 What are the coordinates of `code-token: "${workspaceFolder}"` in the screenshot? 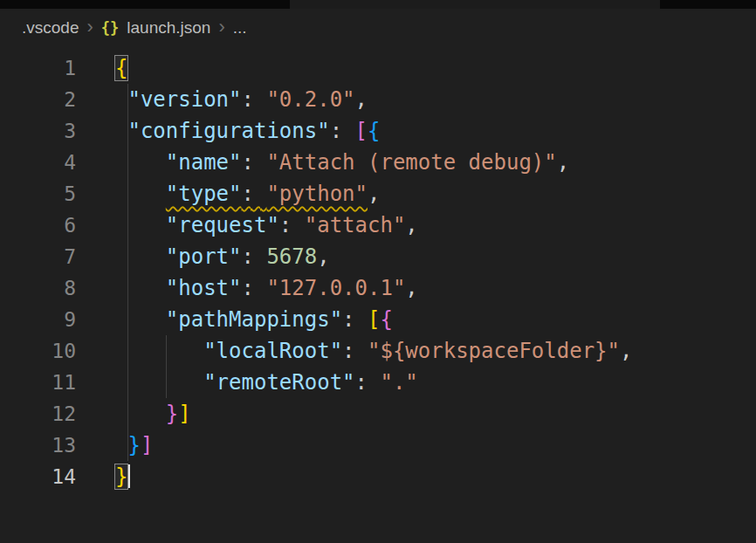 It's located at (494, 351).